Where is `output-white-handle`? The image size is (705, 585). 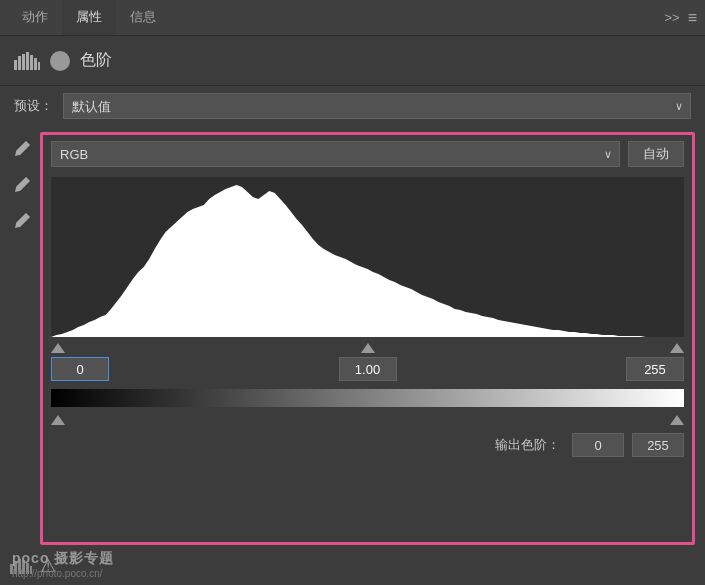 output-white-handle is located at coordinates (677, 420).